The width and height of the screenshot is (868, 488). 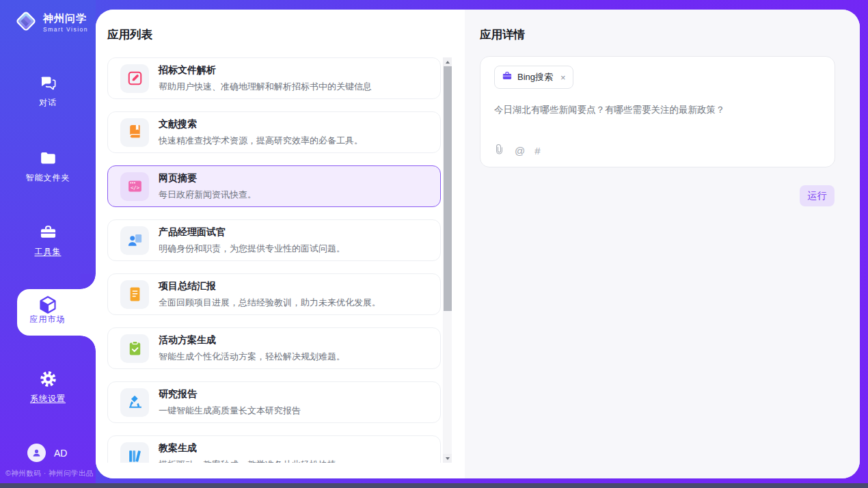 I want to click on app-card-description: 每日政府新闻资讯快查。, so click(x=208, y=195).